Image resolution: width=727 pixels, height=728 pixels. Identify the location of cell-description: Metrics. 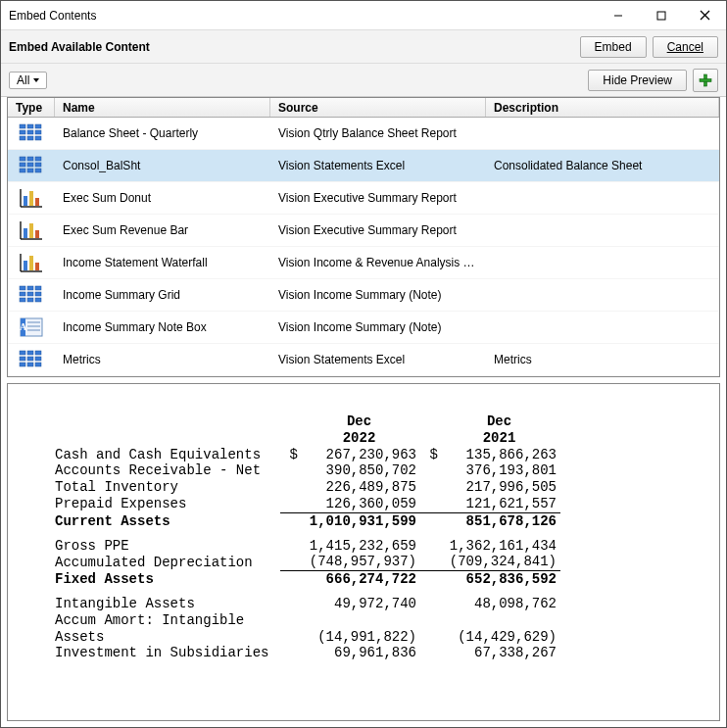
(603, 360).